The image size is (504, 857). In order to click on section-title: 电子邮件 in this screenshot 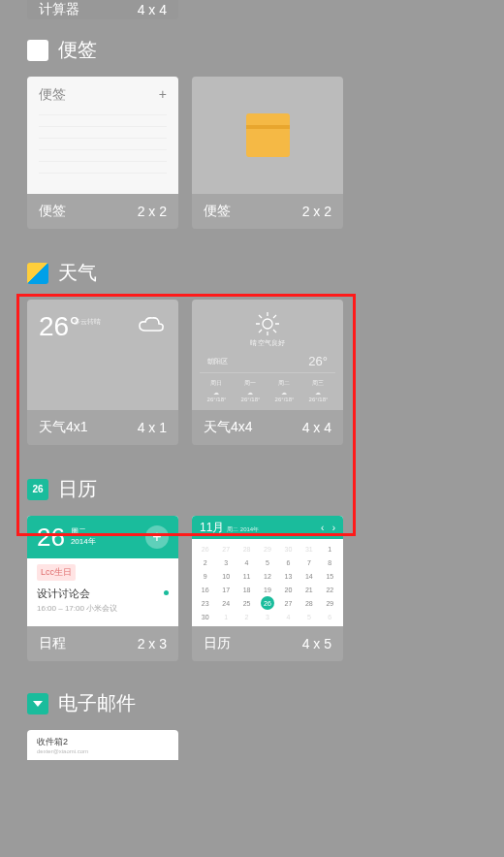, I will do `click(97, 704)`.